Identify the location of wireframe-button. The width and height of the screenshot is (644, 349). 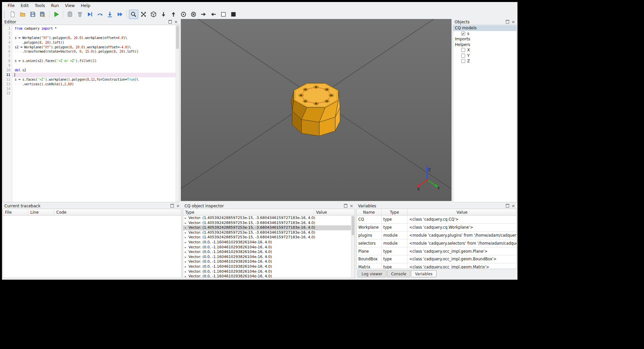
(223, 14).